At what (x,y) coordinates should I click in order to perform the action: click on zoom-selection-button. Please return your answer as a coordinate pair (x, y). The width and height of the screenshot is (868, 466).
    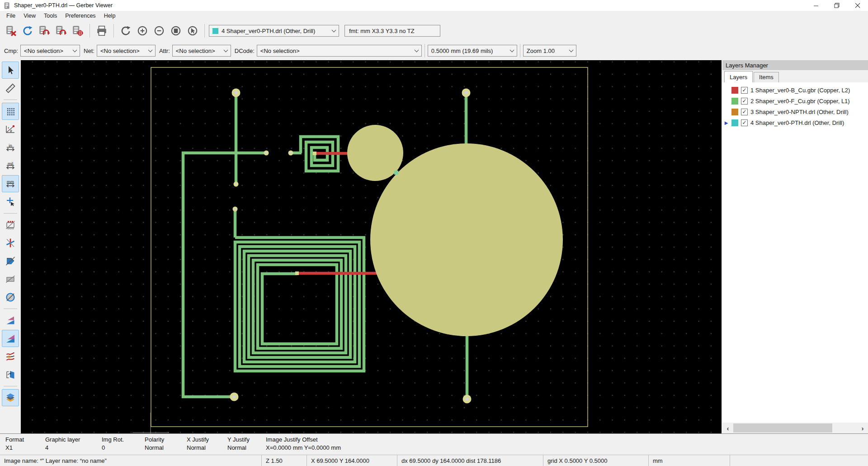
    Looking at the image, I should click on (193, 31).